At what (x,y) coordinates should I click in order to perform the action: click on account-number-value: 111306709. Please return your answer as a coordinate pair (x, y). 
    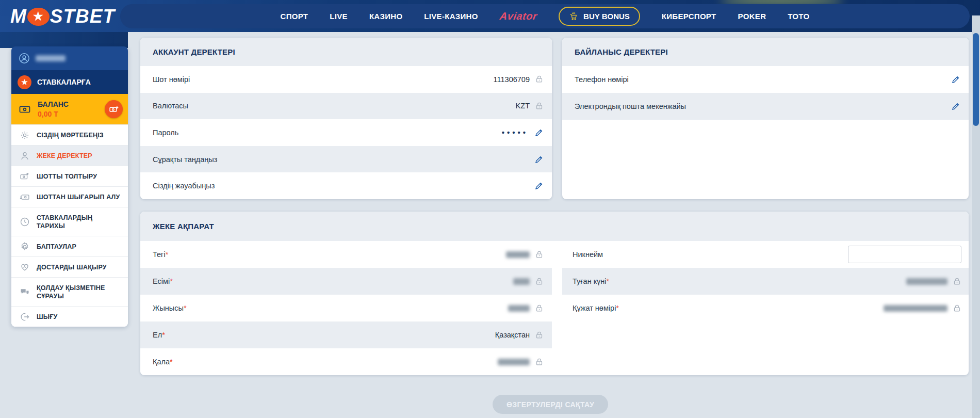
    Looking at the image, I should click on (512, 79).